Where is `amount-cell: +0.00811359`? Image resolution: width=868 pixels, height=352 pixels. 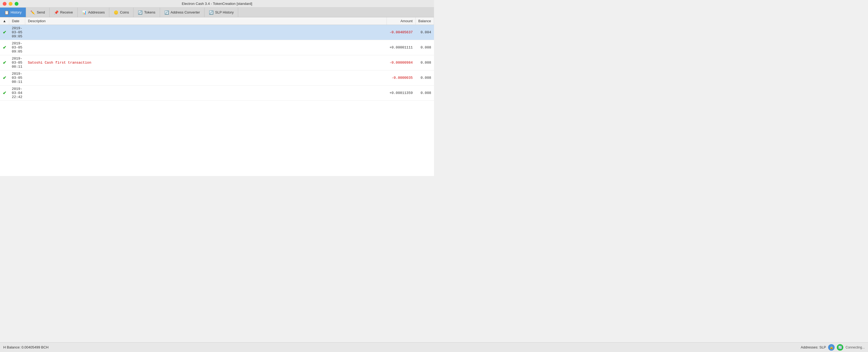
amount-cell: +0.00811359 is located at coordinates (401, 93).